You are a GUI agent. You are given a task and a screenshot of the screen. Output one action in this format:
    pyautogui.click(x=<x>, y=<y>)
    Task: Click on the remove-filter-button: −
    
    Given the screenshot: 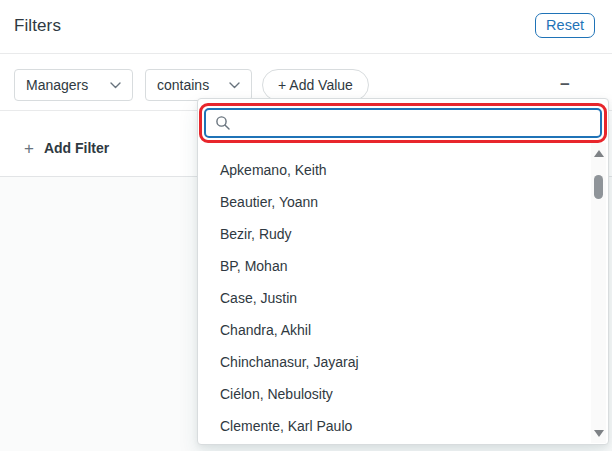 What is the action you would take?
    pyautogui.click(x=565, y=85)
    